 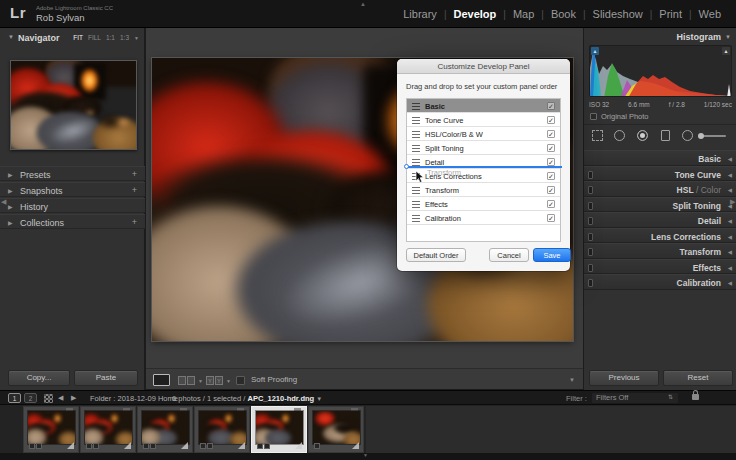 What do you see at coordinates (162, 380) in the screenshot?
I see `loupe-view-icon` at bounding box center [162, 380].